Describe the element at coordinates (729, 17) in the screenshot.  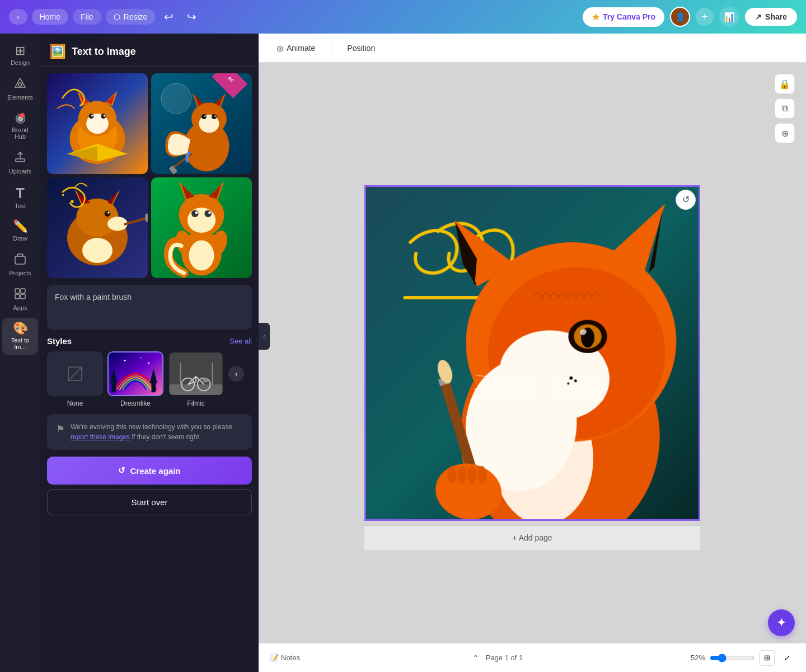
I see `analytics-button: 📊` at that location.